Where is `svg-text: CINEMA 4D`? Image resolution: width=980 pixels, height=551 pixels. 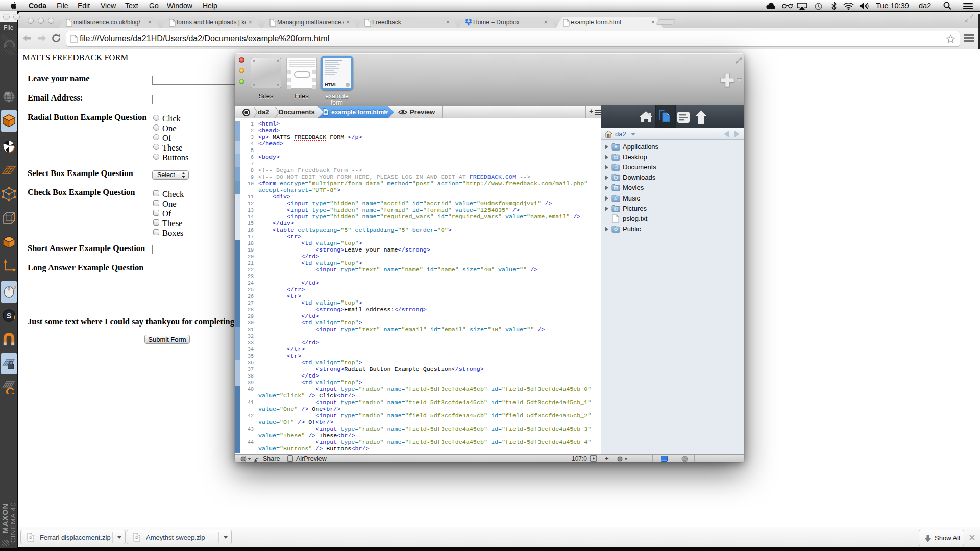 svg-text: CINEMA 4D is located at coordinates (13, 522).